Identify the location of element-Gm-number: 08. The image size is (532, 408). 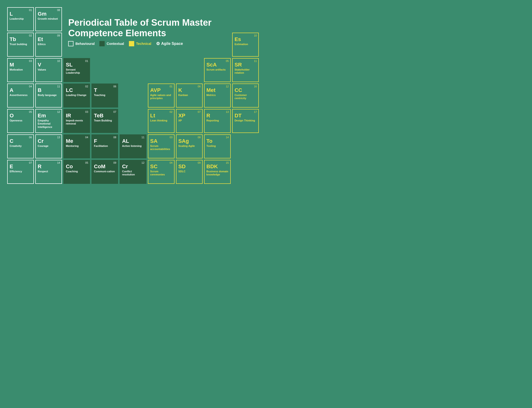
(59, 10).